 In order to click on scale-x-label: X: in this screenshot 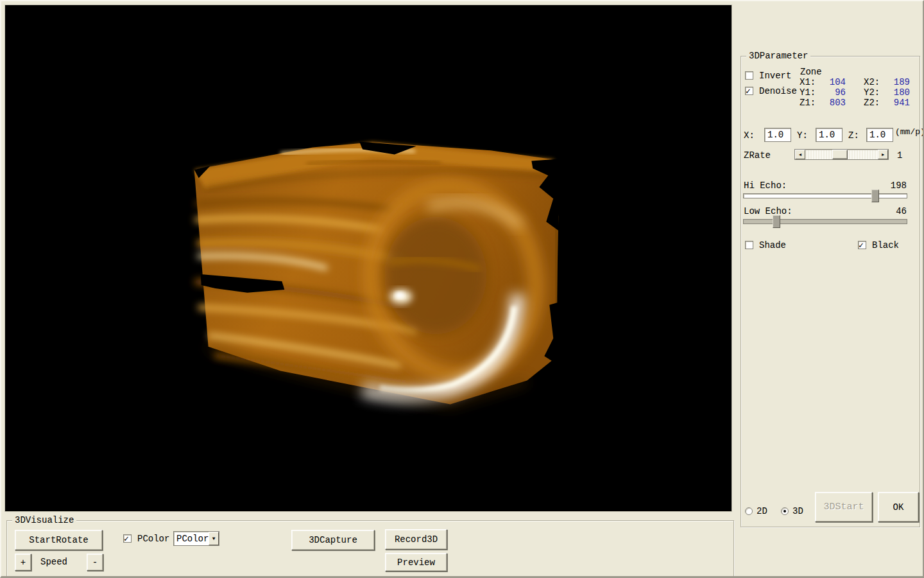, I will do `click(749, 136)`.